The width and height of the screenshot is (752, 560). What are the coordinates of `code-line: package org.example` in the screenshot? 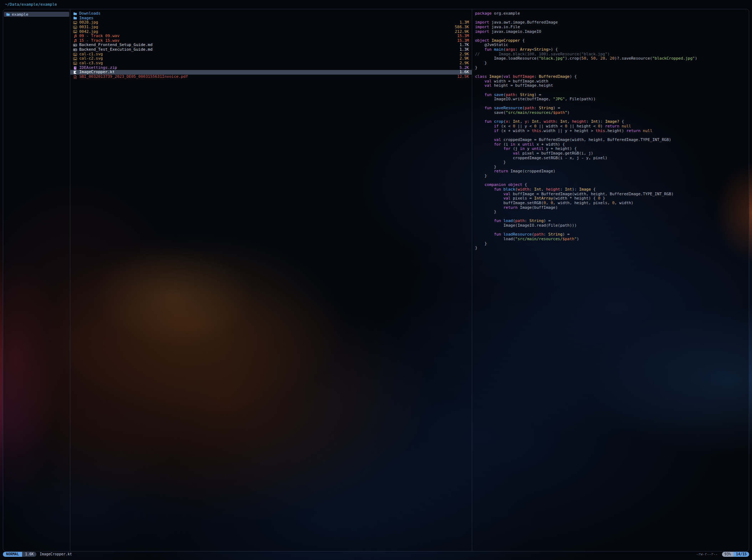 It's located at (612, 14).